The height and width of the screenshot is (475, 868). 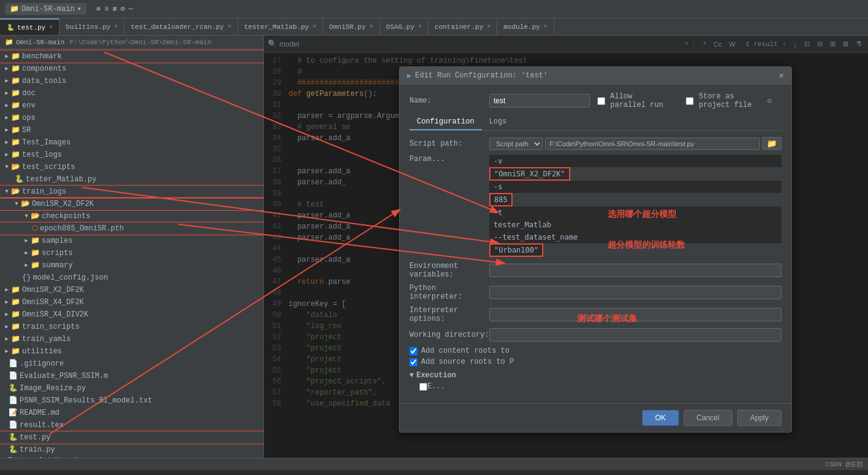 What do you see at coordinates (131, 143) in the screenshot?
I see `sidebar-item-test-images: ▶ 📁 Test_Images` at bounding box center [131, 143].